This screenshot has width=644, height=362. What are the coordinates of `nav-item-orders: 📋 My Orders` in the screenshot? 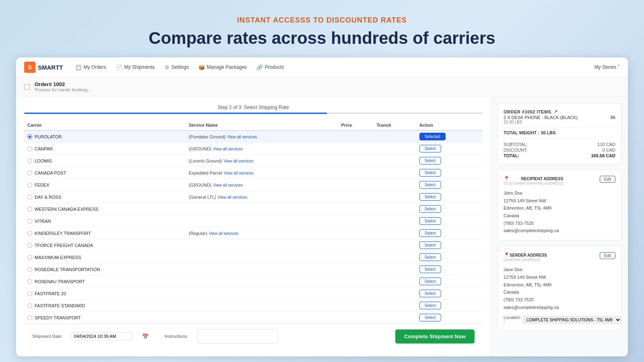 It's located at (91, 68).